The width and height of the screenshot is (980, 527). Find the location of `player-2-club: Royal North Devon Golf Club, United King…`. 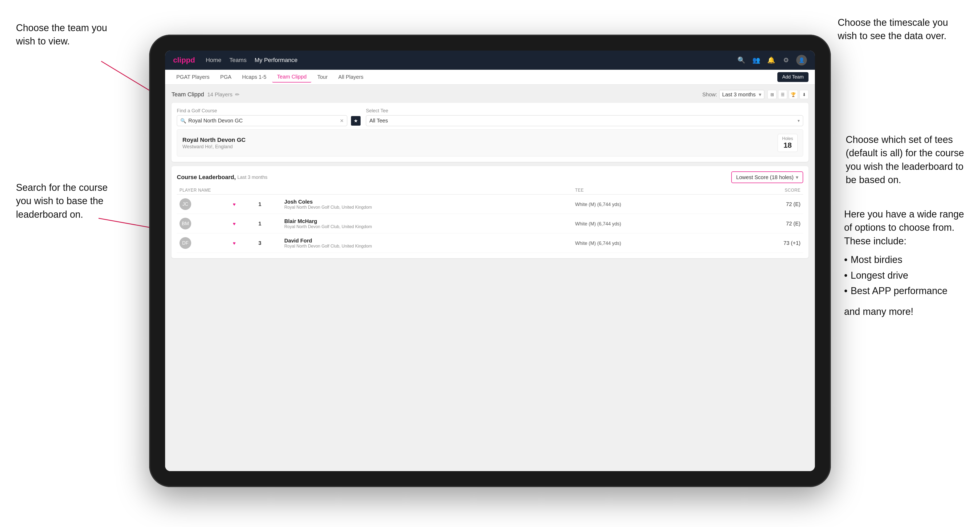

player-2-club: Royal North Devon Golf Club, United King… is located at coordinates (427, 227).